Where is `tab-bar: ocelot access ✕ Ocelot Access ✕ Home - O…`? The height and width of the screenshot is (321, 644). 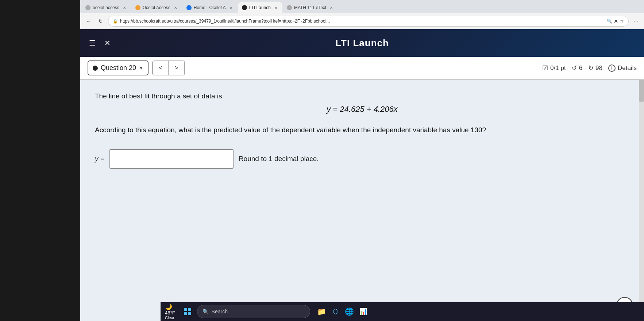
tab-bar: ocelot access ✕ Ocelot Access ✕ Home - O… is located at coordinates (362, 7).